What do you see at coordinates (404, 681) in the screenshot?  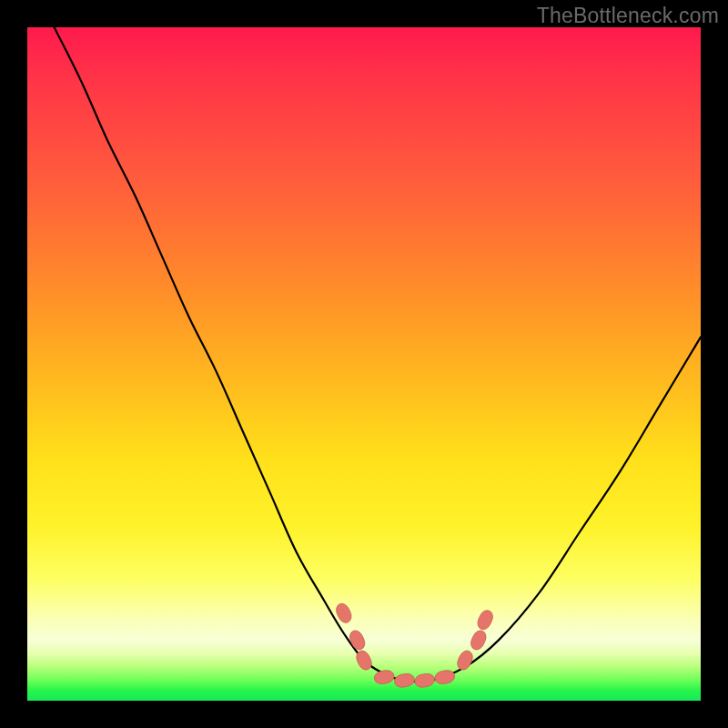 I see `marker-valley-b` at bounding box center [404, 681].